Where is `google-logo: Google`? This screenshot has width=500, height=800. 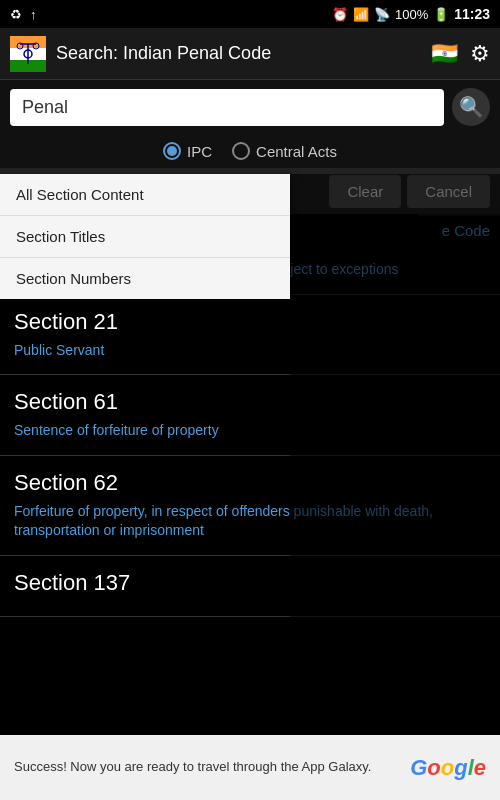 google-logo: Google is located at coordinates (448, 768).